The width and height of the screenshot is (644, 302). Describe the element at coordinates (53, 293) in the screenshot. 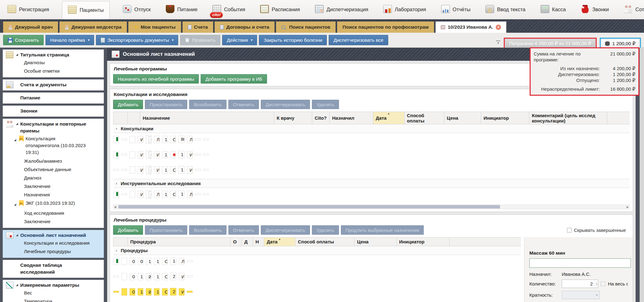

I see `sidebar-item: Вес` at that location.